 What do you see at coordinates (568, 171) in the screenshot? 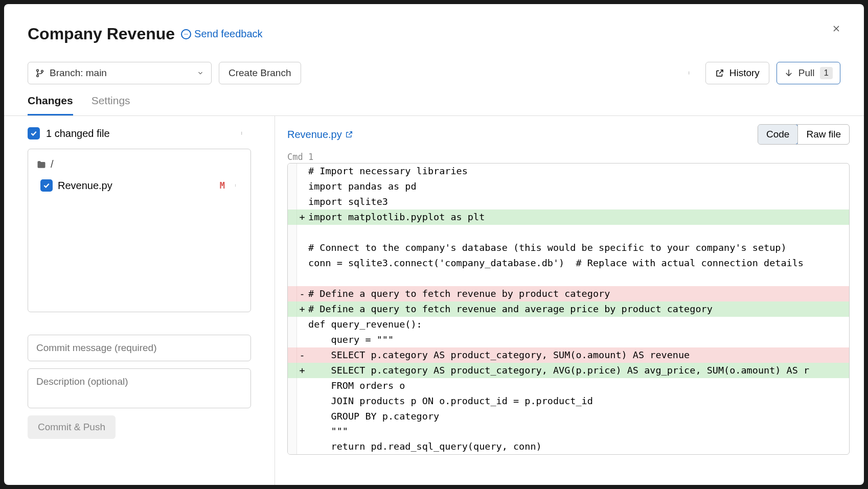
I see `diff-line: # Import necessary libraries` at bounding box center [568, 171].